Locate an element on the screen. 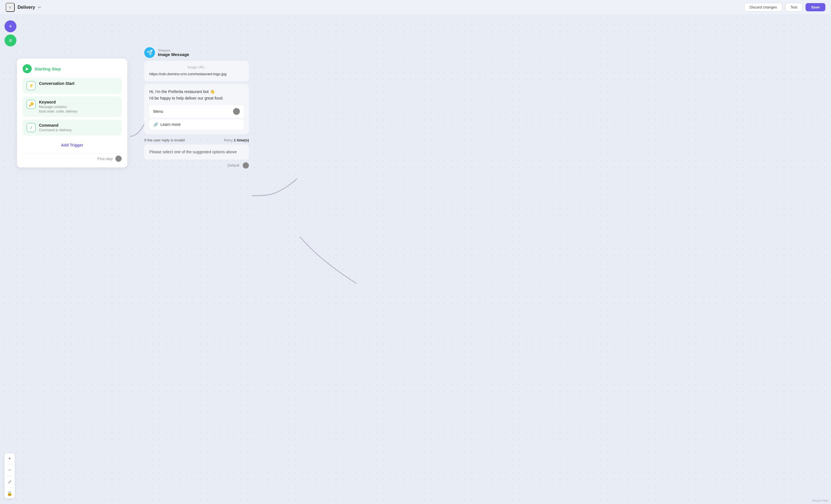 Image resolution: width=831 pixels, height=504 pixels. telegram-platform: Telegram is located at coordinates (173, 50).